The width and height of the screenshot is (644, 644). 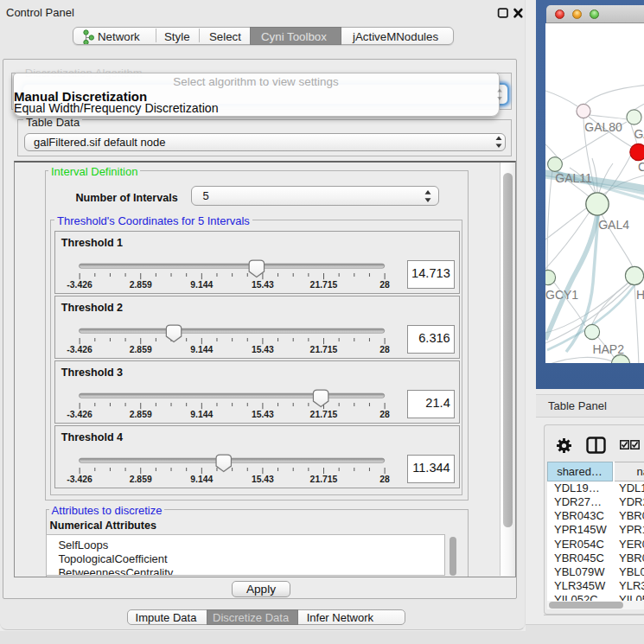 I want to click on svg-text: H, so click(x=640, y=295).